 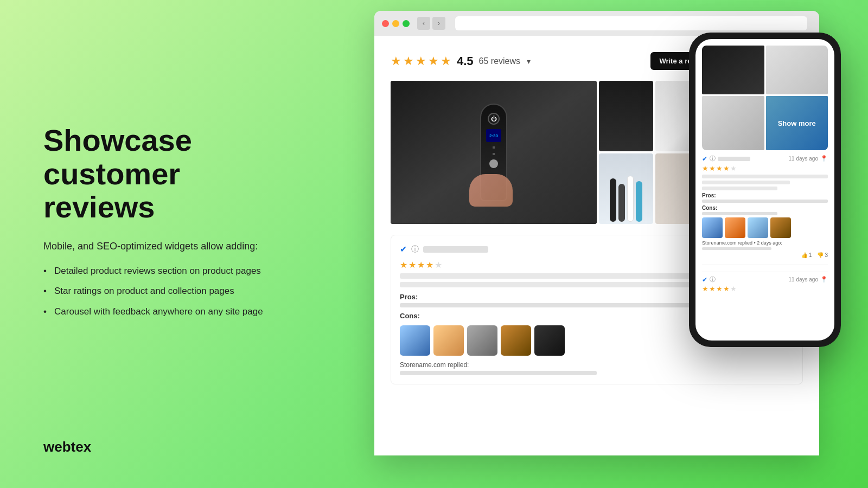 I want to click on replied-label: Storename.com replied:, so click(x=597, y=365).